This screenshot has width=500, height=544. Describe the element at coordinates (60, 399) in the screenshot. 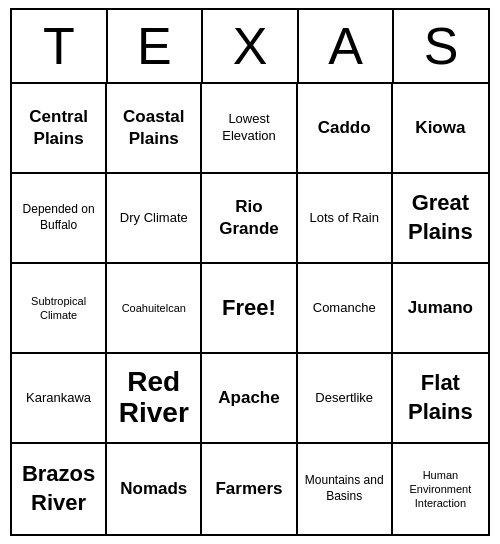

I see `cell-16: Karankawa` at that location.